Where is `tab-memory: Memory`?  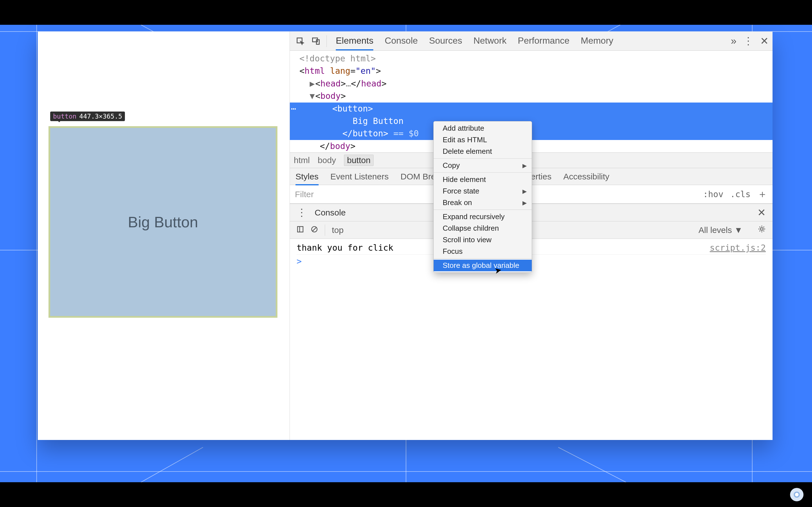 tab-memory: Memory is located at coordinates (597, 41).